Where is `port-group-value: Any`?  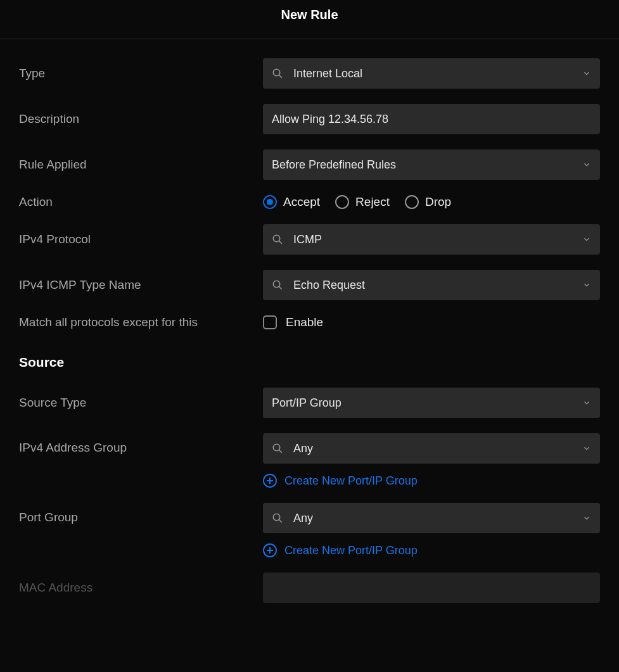
port-group-value: Any is located at coordinates (438, 518).